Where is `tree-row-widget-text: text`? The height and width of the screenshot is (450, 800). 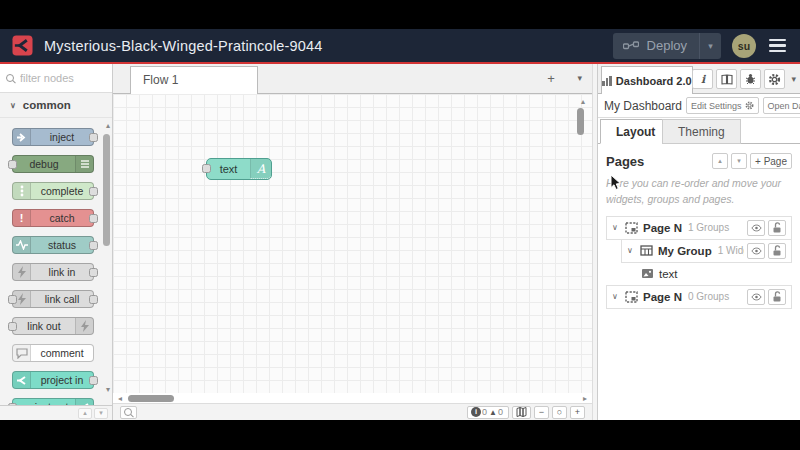 tree-row-widget-text: text is located at coordinates (714, 274).